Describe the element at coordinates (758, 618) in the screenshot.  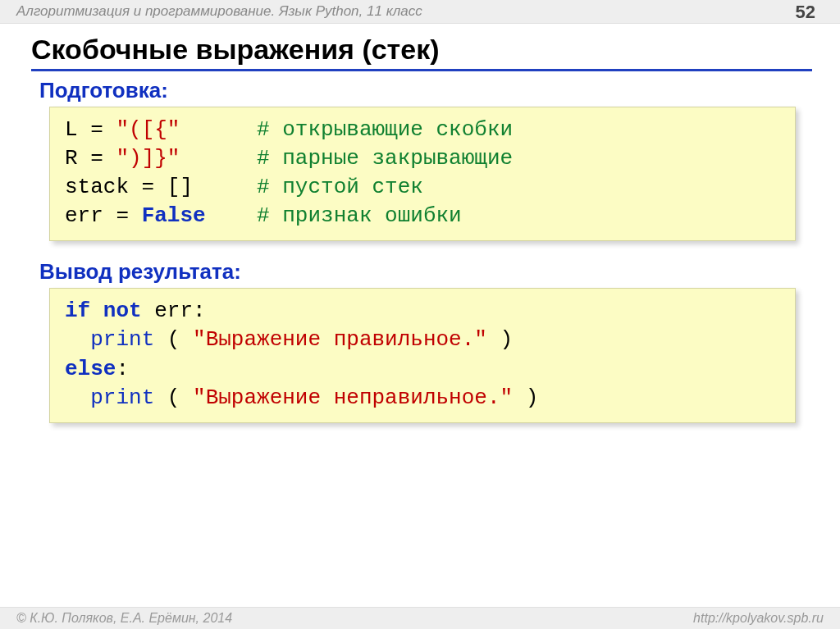
I see `footer-url: http://kpolyakov.spb.ru` at that location.